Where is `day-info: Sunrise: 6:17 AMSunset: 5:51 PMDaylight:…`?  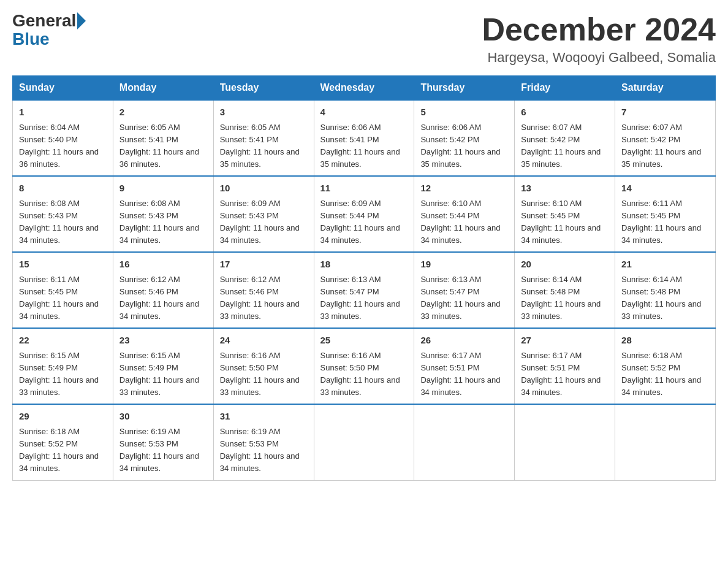 day-info: Sunrise: 6:17 AMSunset: 5:51 PMDaylight:… is located at coordinates (464, 374).